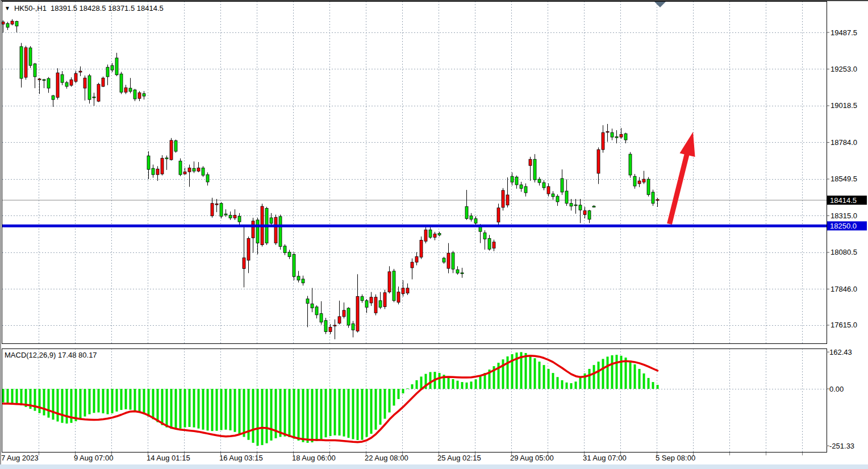 This screenshot has height=469, width=868. Describe the element at coordinates (844, 33) in the screenshot. I see `price-axis-label: 19487.5` at that location.